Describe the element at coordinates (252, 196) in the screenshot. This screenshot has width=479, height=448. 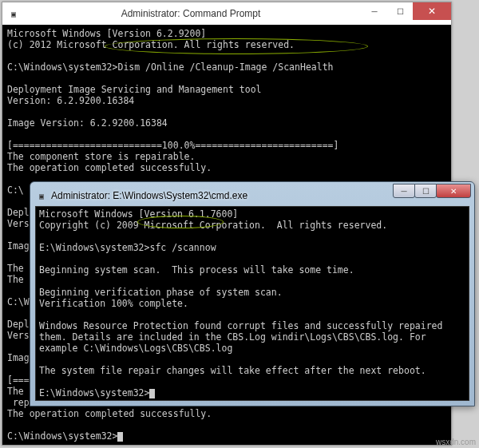
I see `titlebar-win7: ▣ Administrator: E:\Windows\System32\cmd…` at that location.